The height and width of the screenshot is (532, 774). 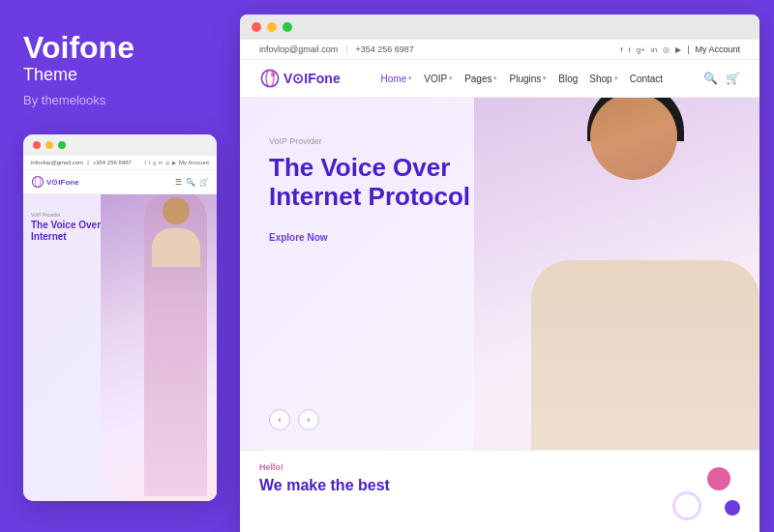 I want to click on youtube-icon: ▶, so click(x=678, y=50).